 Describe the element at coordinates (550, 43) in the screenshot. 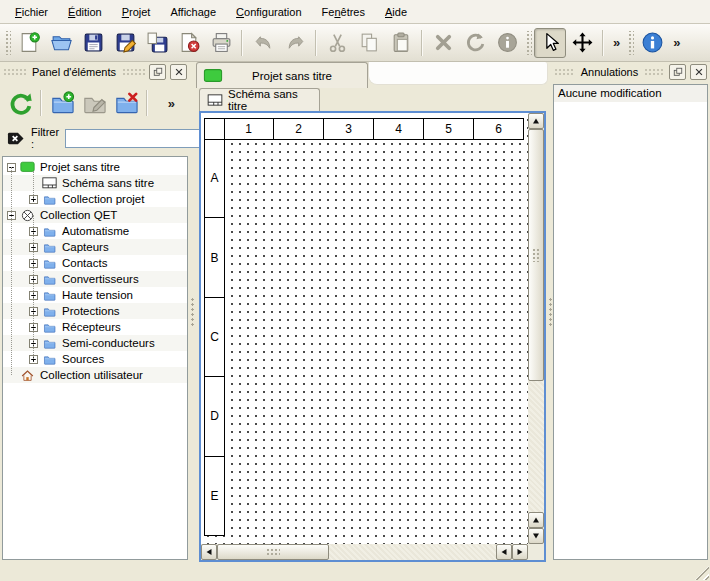

I see `select-mode-button` at that location.